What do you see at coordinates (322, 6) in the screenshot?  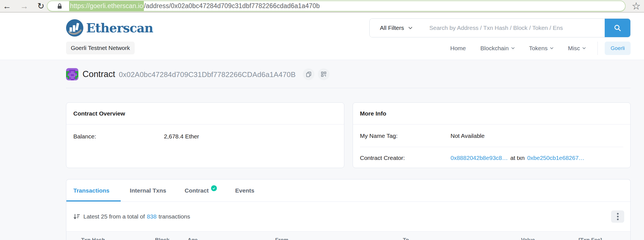 I see `browser-chrome: ← → ↻ https://goerli.etherscan.io/addres…` at bounding box center [322, 6].